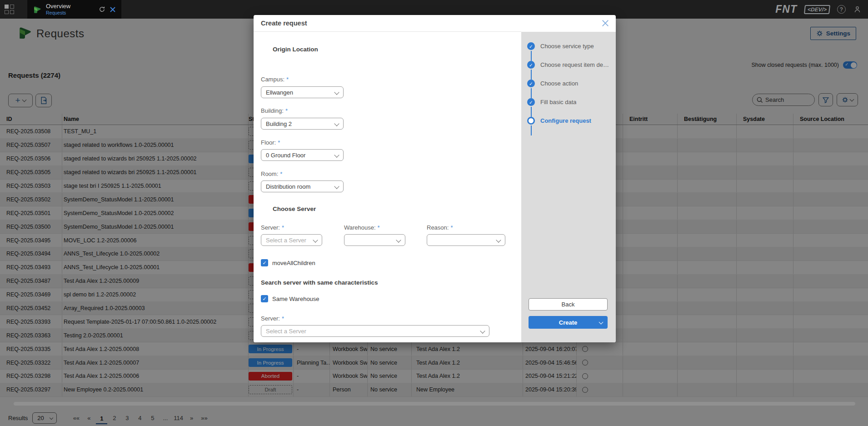 This screenshot has height=426, width=868. What do you see at coordinates (601, 322) in the screenshot?
I see `chevron-down-icon` at bounding box center [601, 322].